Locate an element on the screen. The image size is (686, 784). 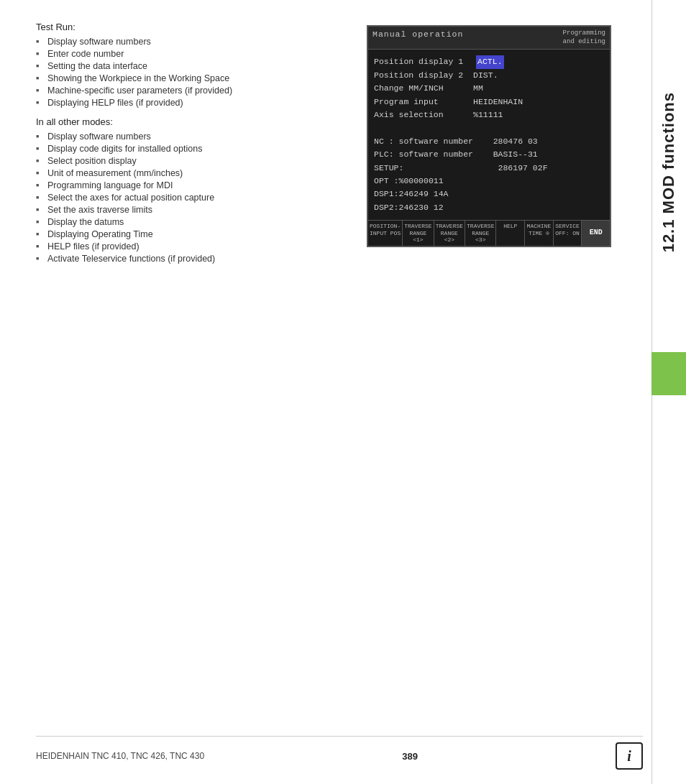
screen-line: OPT :%00000011 is located at coordinates (489, 181).